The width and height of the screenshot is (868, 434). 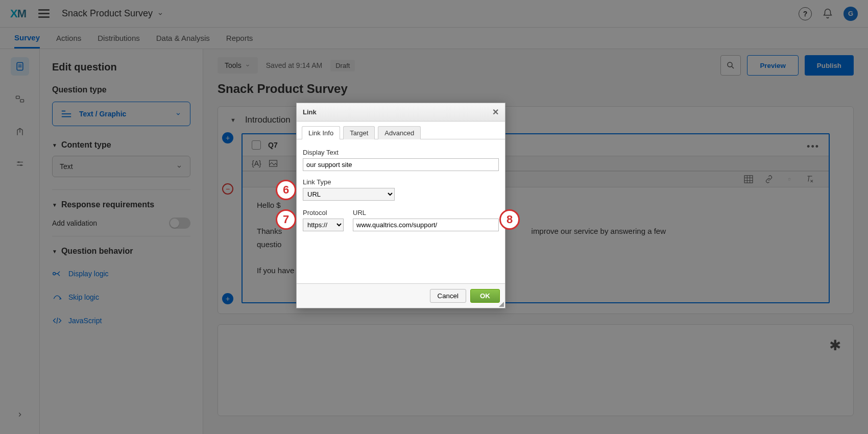 What do you see at coordinates (401, 152) in the screenshot?
I see `display-text-label: Display Text` at bounding box center [401, 152].